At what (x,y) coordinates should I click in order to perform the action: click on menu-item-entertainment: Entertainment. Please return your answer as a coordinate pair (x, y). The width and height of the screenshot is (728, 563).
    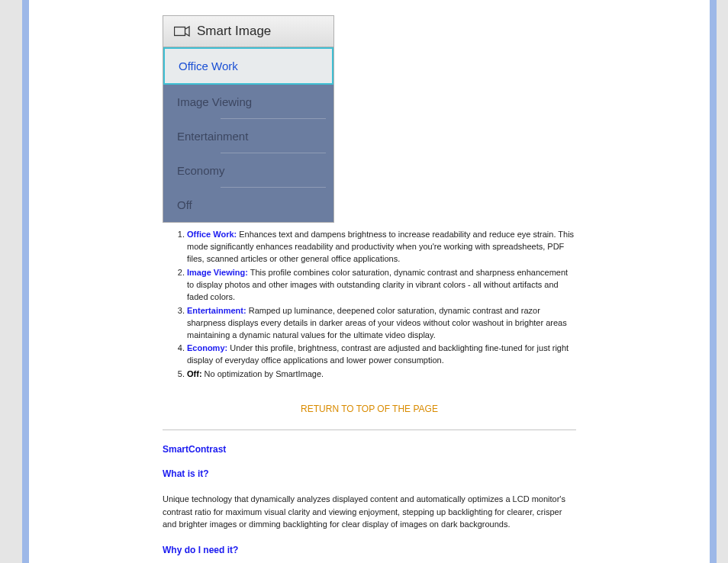
    Looking at the image, I should click on (249, 136).